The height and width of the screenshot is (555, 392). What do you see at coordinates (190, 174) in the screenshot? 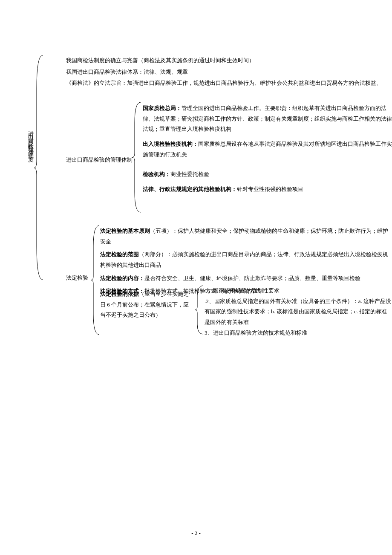
I see `mgmt-item-3-text: 商业性委托检验` at bounding box center [190, 174].